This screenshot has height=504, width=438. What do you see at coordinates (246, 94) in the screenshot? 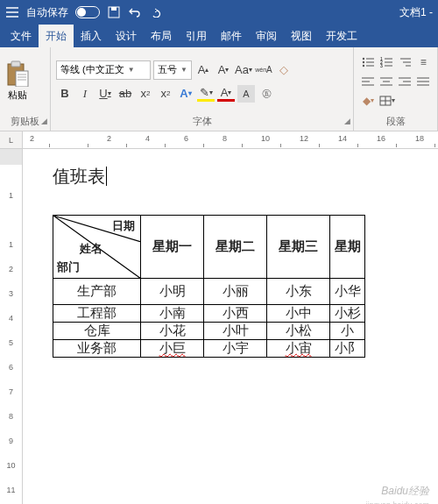
I see `char-shading-button: A` at bounding box center [246, 94].